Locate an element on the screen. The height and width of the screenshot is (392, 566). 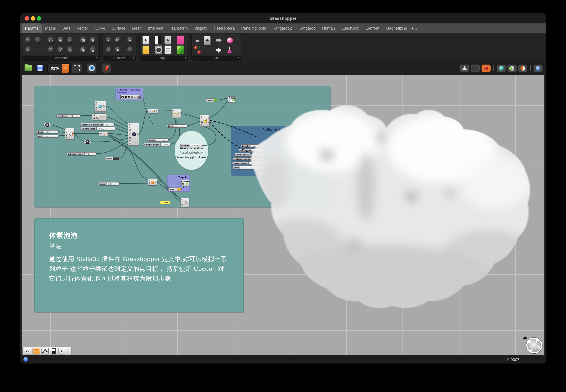
pink-ball-icon is located at coordinates (230, 41).